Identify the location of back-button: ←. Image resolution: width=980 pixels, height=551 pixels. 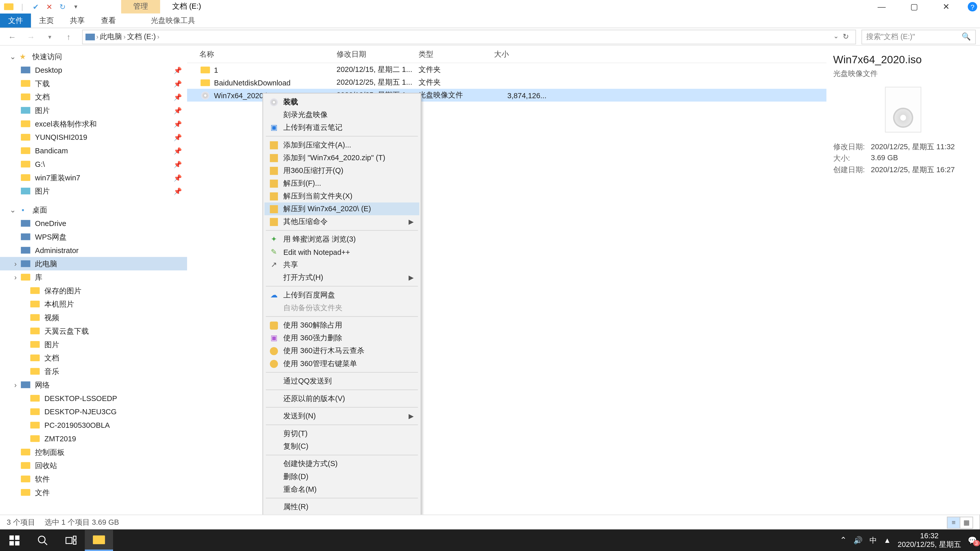
(12, 37).